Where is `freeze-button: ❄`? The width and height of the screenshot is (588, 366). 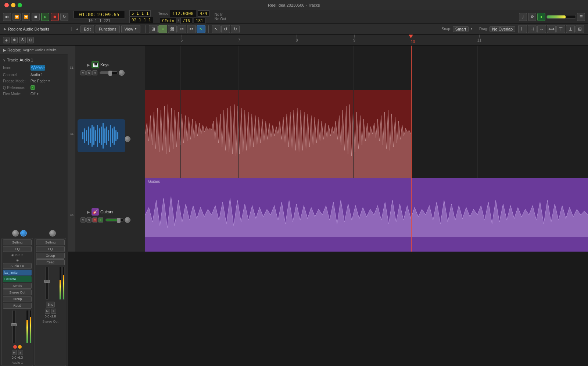 freeze-button: ❄ is located at coordinates (14, 40).